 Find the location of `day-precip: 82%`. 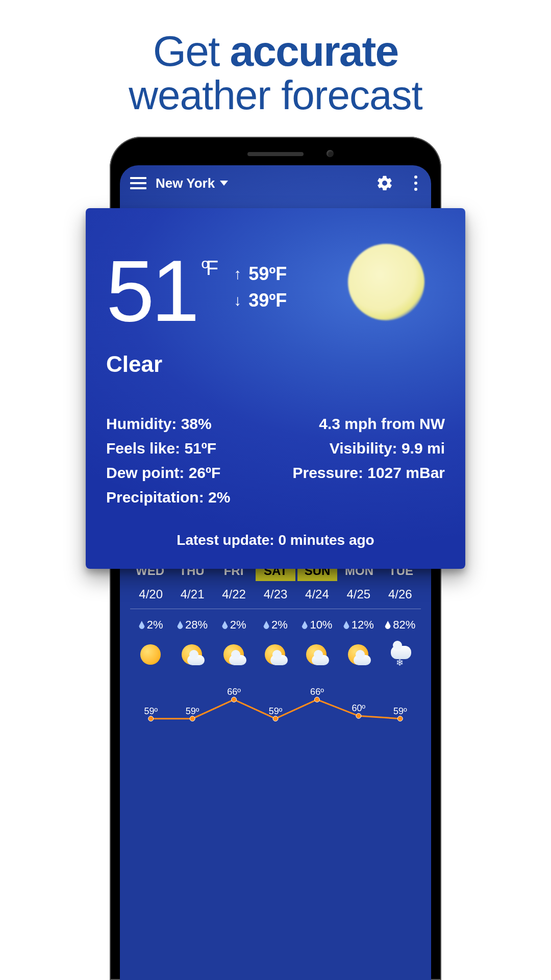

day-precip: 82% is located at coordinates (400, 625).